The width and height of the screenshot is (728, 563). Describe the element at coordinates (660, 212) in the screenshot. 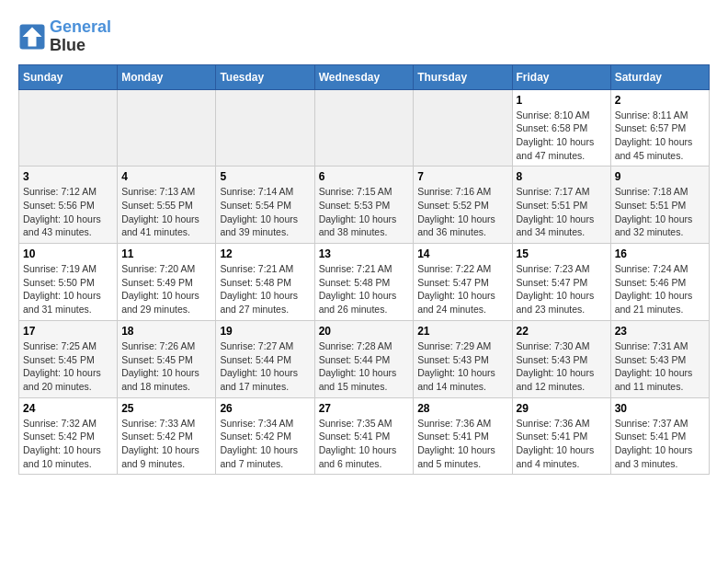

I see `day-info: Sunrise: 7:18 AM Sunset: 5:51 PM Dayligh…` at that location.